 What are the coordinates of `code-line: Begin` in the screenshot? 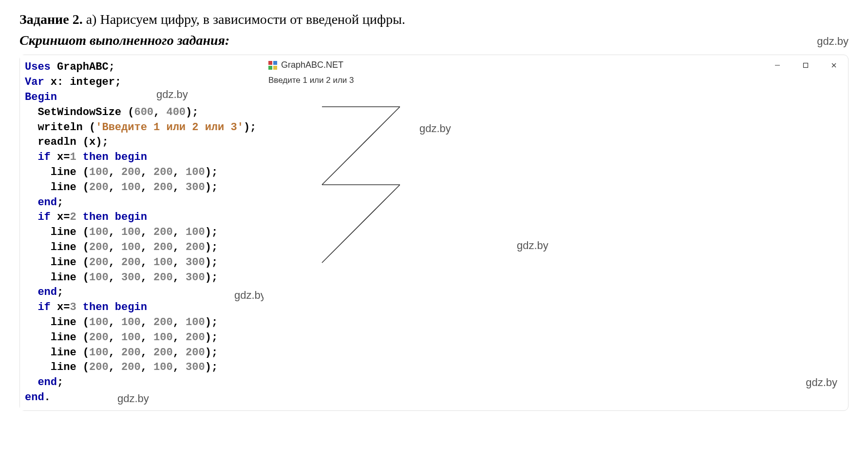 It's located at (142, 97).